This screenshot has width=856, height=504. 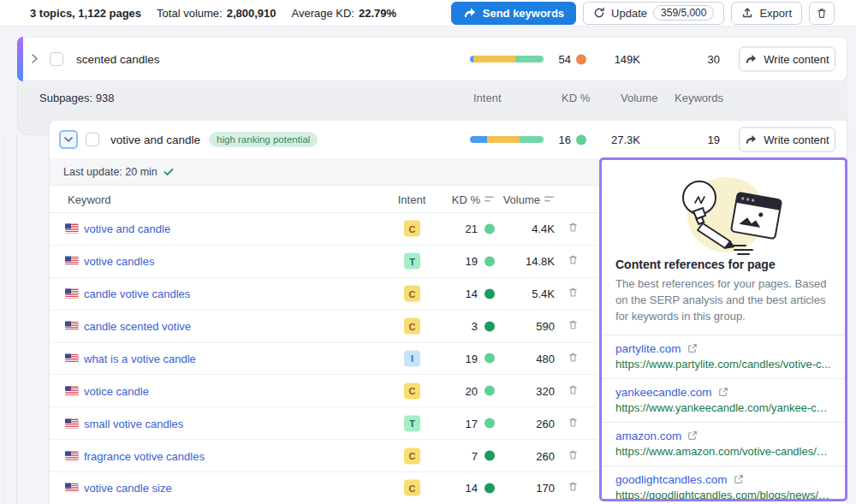 What do you see at coordinates (723, 407) in the screenshot?
I see `reference-url: https://www.yankeecandle.com/yankee-can.…` at bounding box center [723, 407].